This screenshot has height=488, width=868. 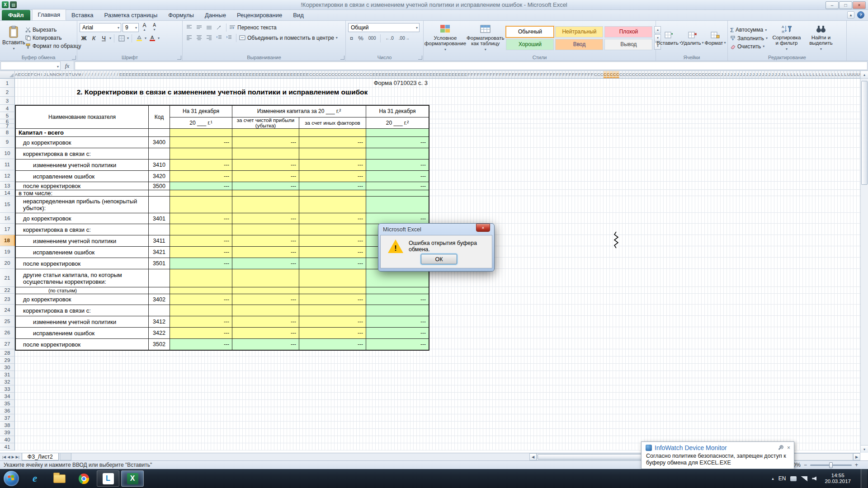 What do you see at coordinates (838, 479) in the screenshot?
I see `taskbar-clock: 14:55 20.03.2017` at bounding box center [838, 479].